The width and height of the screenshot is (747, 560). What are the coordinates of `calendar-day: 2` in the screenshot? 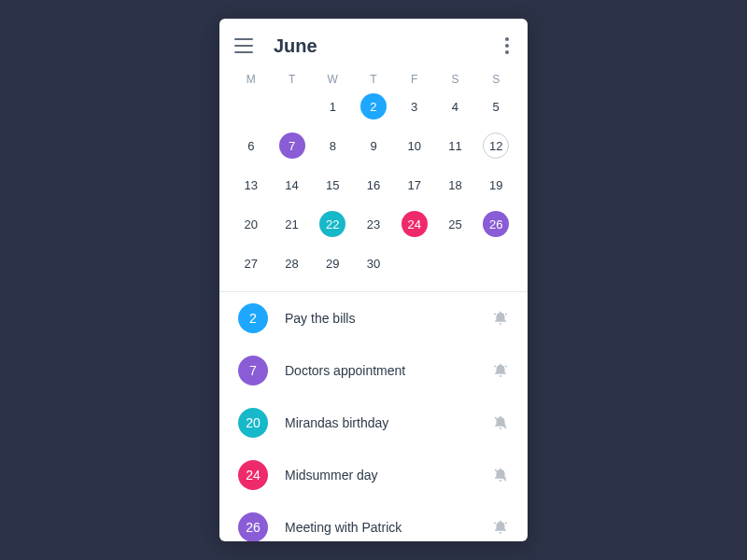 It's located at (374, 106).